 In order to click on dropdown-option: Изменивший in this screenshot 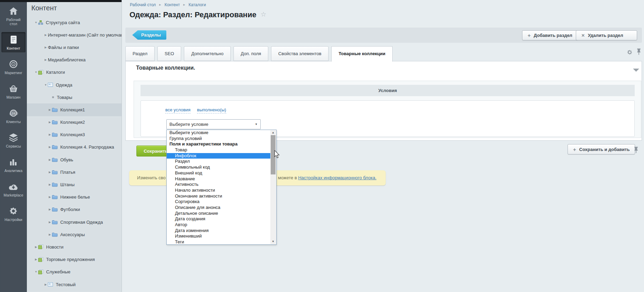, I will do `click(218, 236)`.